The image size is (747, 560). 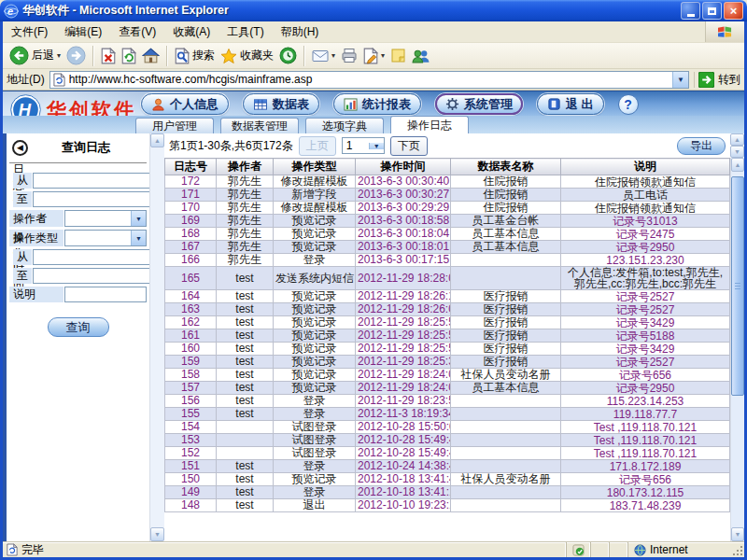 I want to click on table-cell: 2013-6-3 00:29:29, so click(x=403, y=208).